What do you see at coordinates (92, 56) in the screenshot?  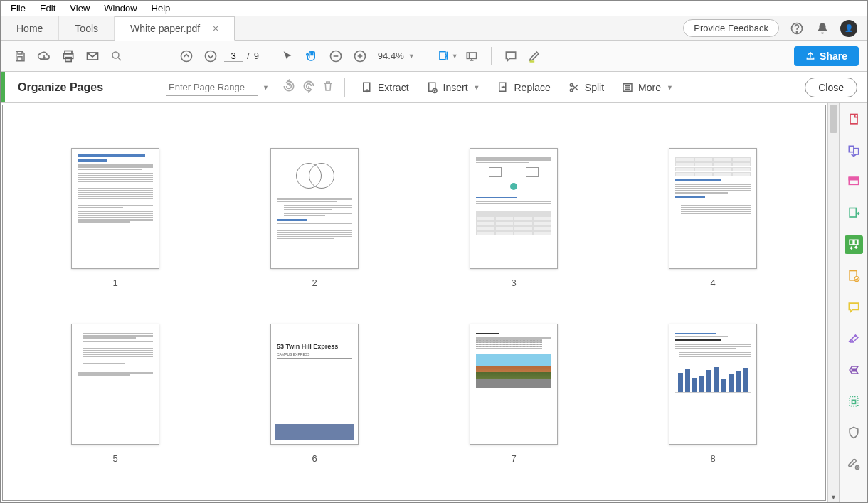 I see `email-icon` at bounding box center [92, 56].